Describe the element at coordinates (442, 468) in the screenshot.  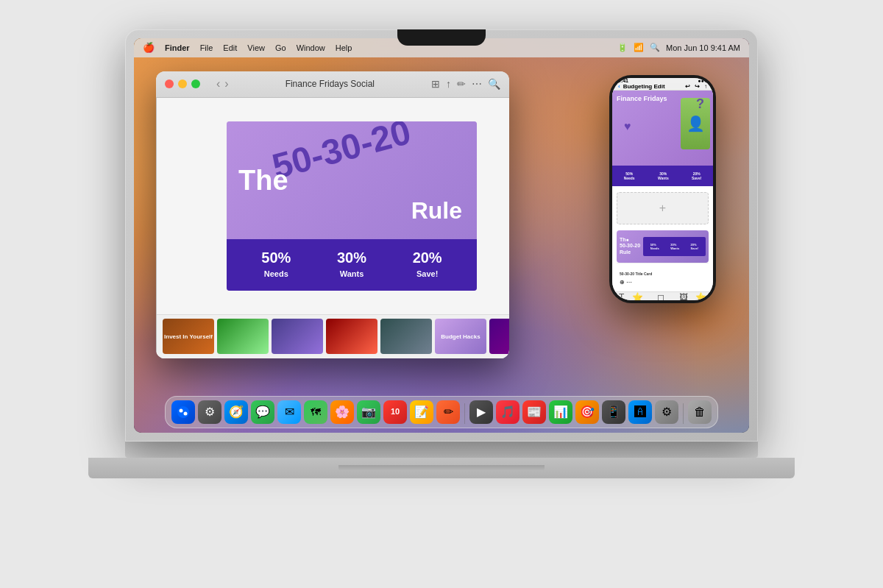
I see `macbook-hinge` at that location.